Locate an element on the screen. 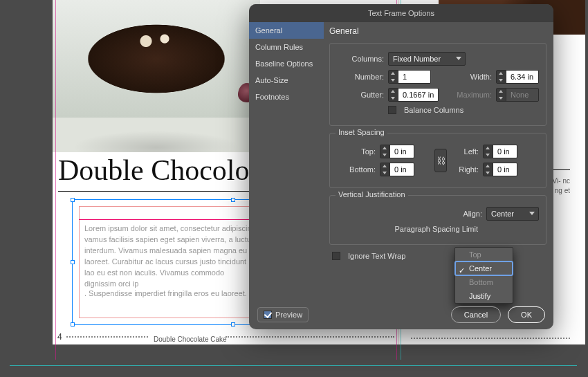 The width and height of the screenshot is (588, 377). inset-bottom-value: 0 in is located at coordinates (402, 169).